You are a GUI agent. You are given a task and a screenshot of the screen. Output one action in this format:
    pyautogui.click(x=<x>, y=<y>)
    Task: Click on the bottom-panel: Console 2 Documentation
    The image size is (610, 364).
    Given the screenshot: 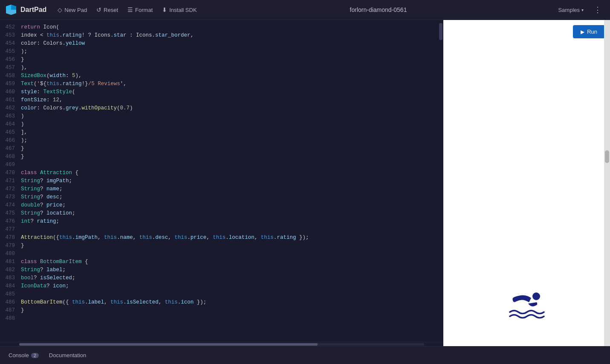 What is the action you would take?
    pyautogui.click(x=305, y=355)
    